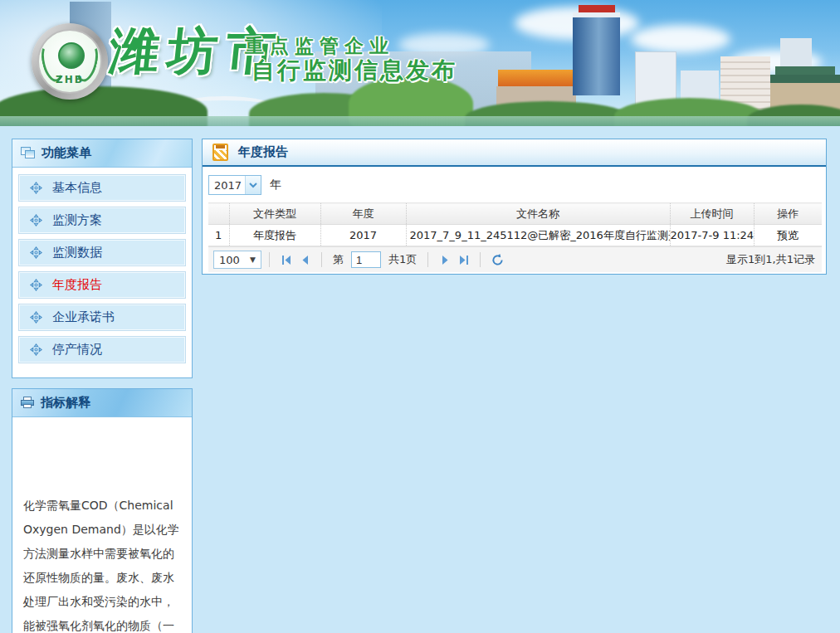 The width and height of the screenshot is (840, 633). Describe the element at coordinates (102, 252) in the screenshot. I see `sidebar-item-monitoring-data: 监测数据` at that location.